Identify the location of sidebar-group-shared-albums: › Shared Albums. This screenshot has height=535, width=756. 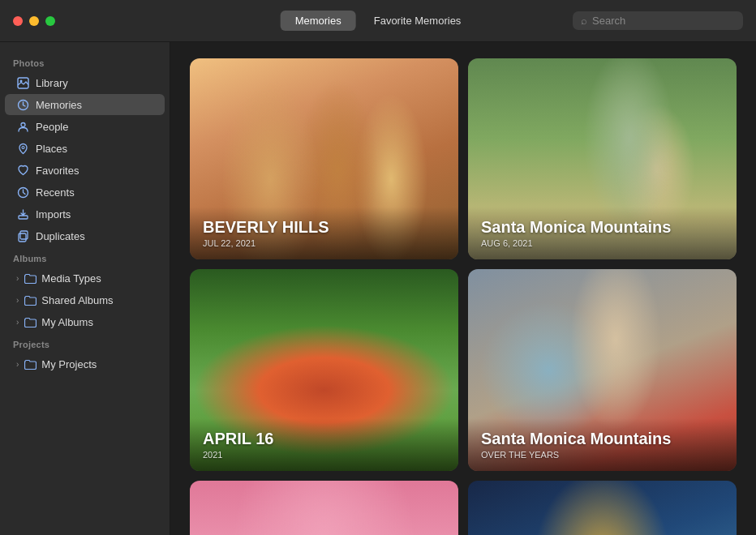
(84, 300).